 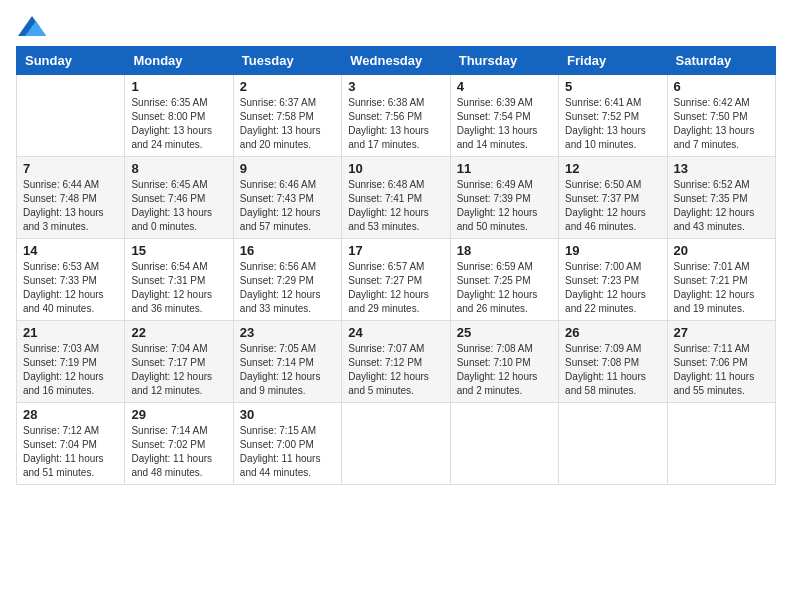 What do you see at coordinates (70, 332) in the screenshot?
I see `day-number: 21` at bounding box center [70, 332].